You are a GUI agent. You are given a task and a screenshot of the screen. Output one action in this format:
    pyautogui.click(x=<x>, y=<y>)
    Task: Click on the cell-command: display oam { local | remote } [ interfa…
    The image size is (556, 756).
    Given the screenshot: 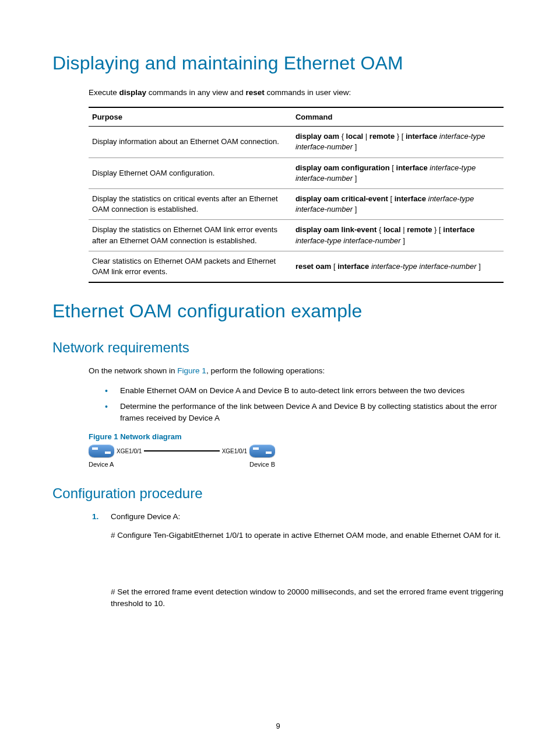 What is the action you would take?
    pyautogui.click(x=397, y=142)
    